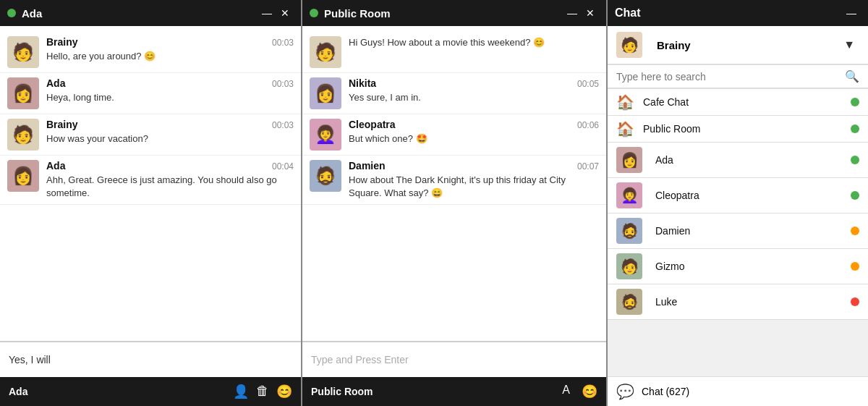 This screenshot has height=406, width=868. What do you see at coordinates (326, 135) in the screenshot?
I see `avatar: 👩‍🦱` at bounding box center [326, 135].